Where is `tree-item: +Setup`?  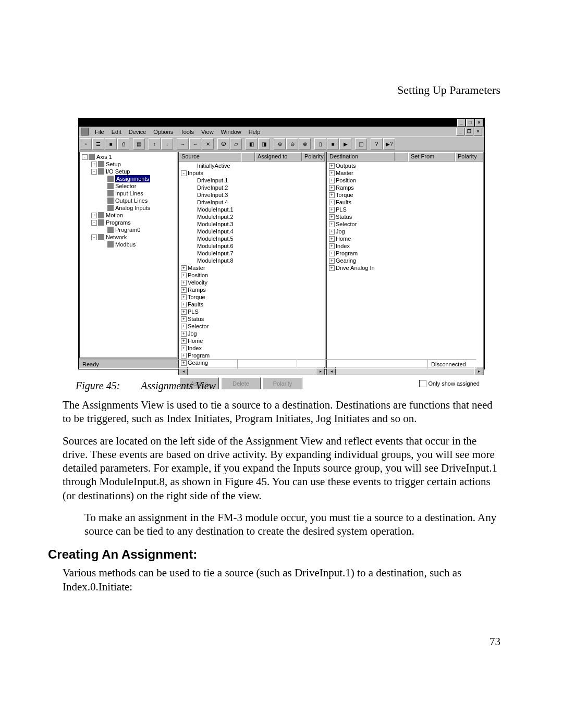
tree-item: +Setup is located at coordinates (128, 164).